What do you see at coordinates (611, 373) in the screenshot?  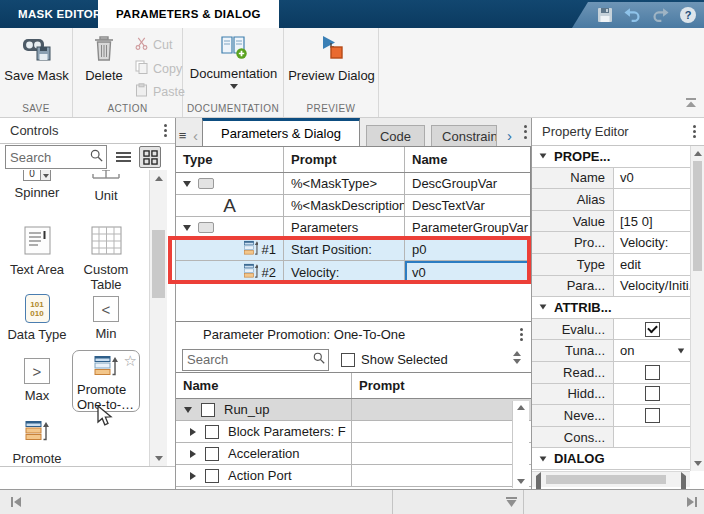 I see `property-row-readonly: Read...` at bounding box center [611, 373].